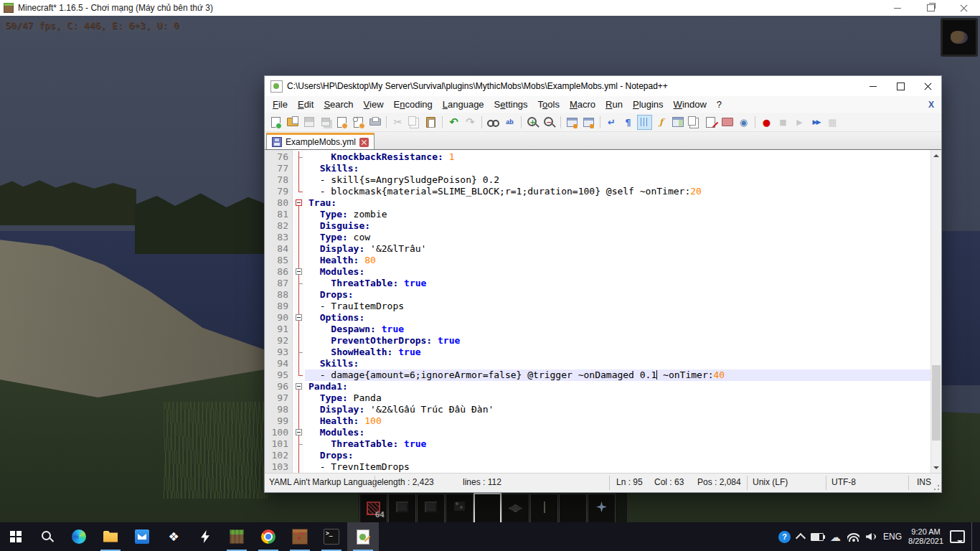 This screenshot has height=551, width=980. I want to click on code-line-102: 102 Drops:, so click(598, 456).